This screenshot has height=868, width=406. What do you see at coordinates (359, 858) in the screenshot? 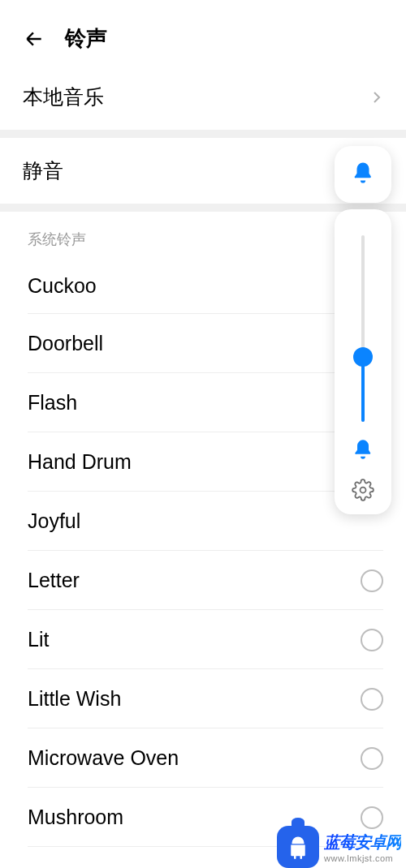
I see `watermark-url: www.lmkjst.com` at bounding box center [359, 858].